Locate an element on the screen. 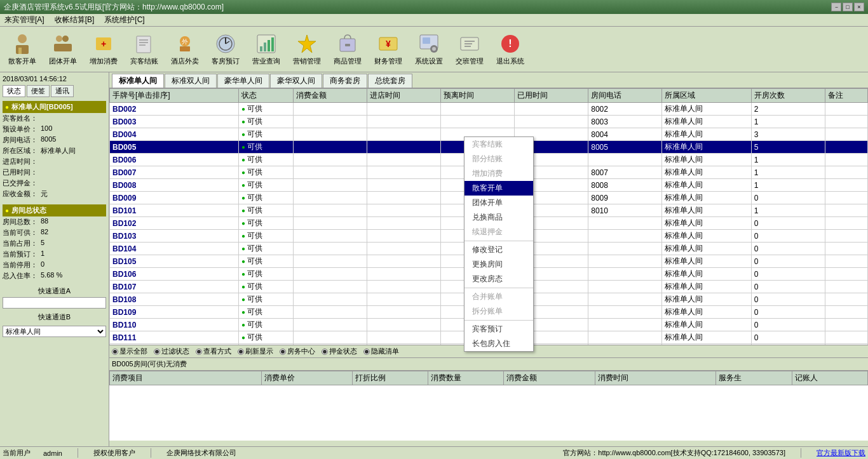 This screenshot has height=459, width=868. merchandise-icon is located at coordinates (348, 44).